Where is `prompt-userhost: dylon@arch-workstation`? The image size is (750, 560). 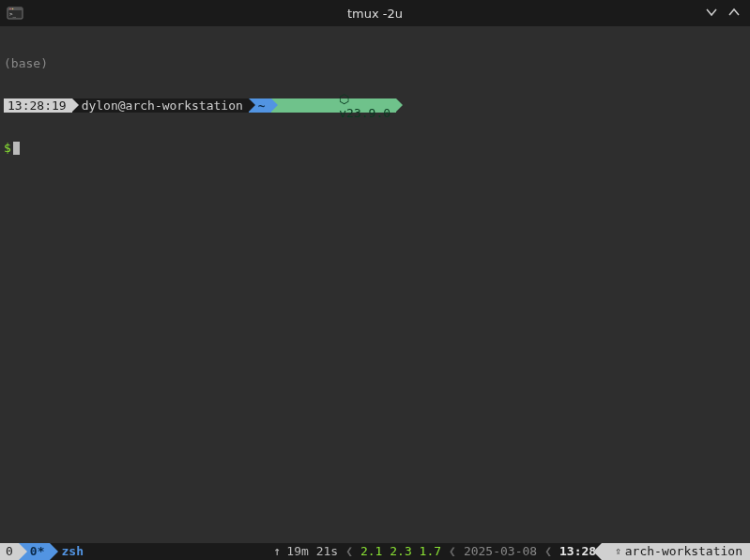
prompt-userhost: dylon@arch-workstation is located at coordinates (162, 105).